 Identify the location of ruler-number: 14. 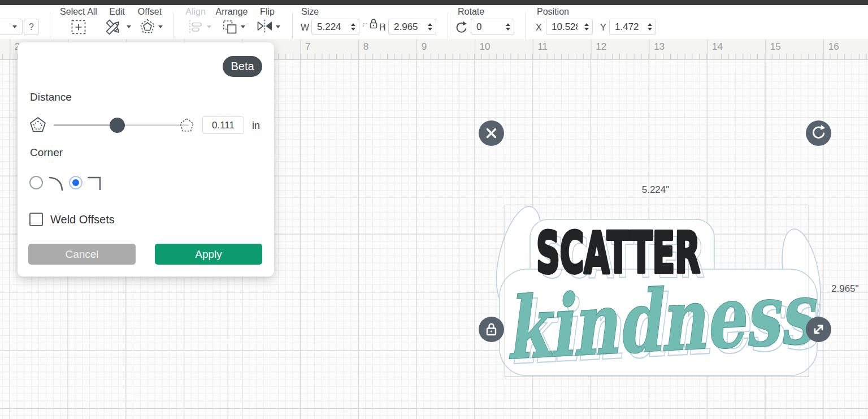
(718, 47).